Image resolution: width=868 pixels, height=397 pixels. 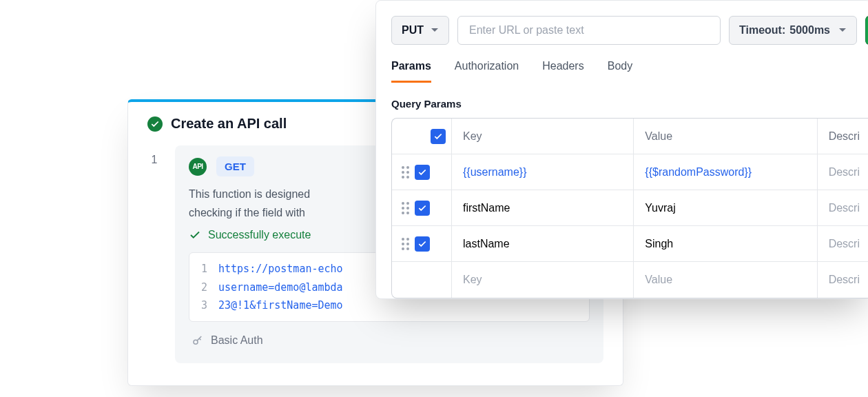 I want to click on url-input: Enter URL or paste text, so click(x=589, y=30).